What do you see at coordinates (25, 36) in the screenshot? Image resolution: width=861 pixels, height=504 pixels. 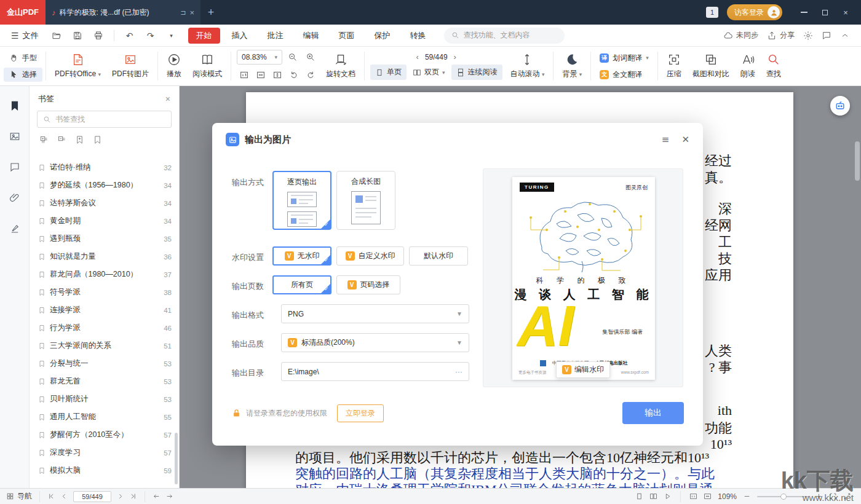 I see `file-menu: ☰ 文件` at bounding box center [25, 36].